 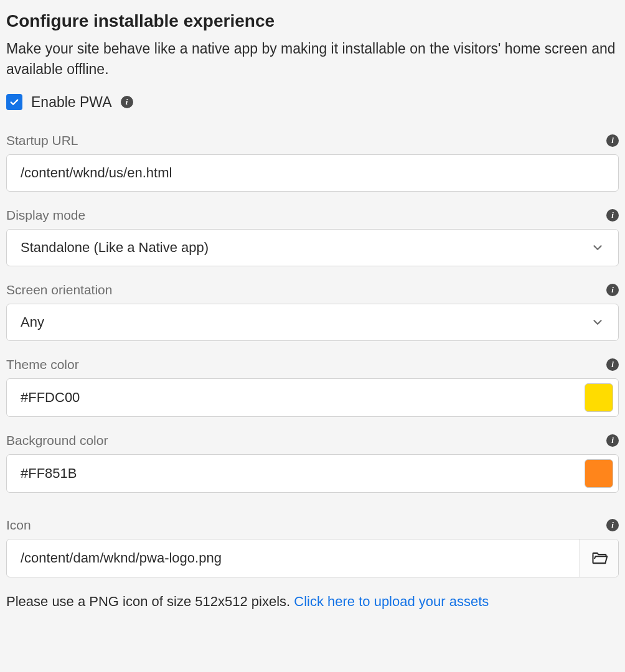 I want to click on browse-button, so click(x=599, y=558).